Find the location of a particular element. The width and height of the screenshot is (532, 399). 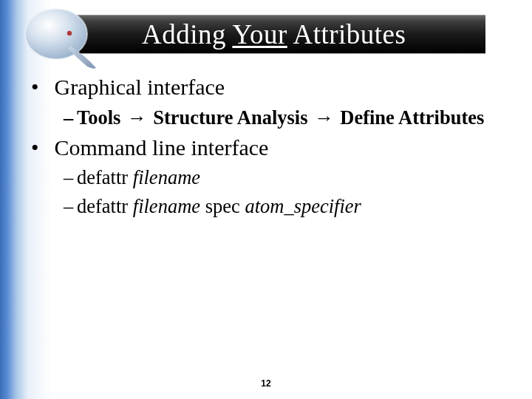

title-word-2: Your is located at coordinates (259, 34).